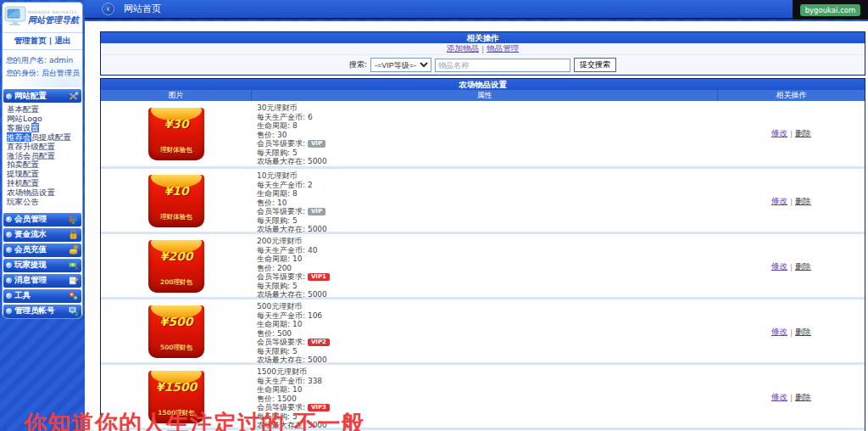  What do you see at coordinates (44, 202) in the screenshot?
I see `sidebar-item-player-notice: 玩家公告` at bounding box center [44, 202].